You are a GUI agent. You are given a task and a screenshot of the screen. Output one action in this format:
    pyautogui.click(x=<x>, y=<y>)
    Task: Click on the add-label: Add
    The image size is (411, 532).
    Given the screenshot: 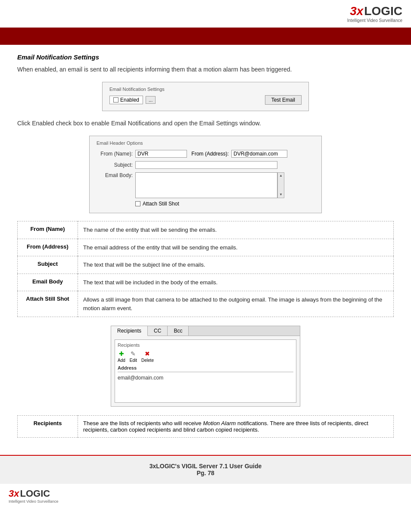 What is the action you would take?
    pyautogui.click(x=121, y=360)
    